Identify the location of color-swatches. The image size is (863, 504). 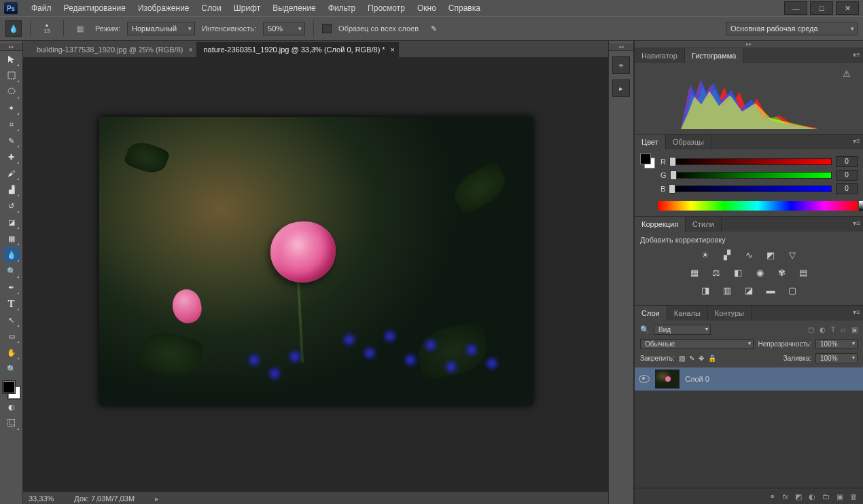
(12, 390).